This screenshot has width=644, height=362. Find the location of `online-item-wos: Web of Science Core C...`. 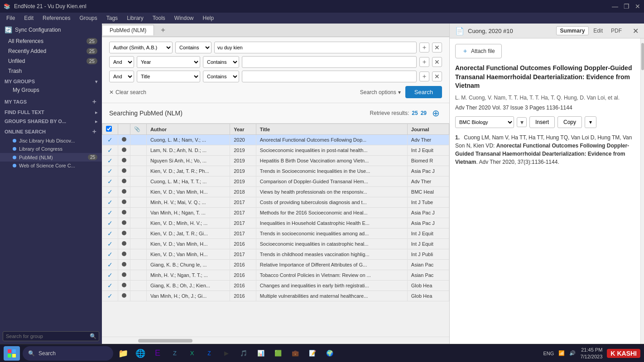

online-item-wos: Web of Science Core C... is located at coordinates (51, 166).